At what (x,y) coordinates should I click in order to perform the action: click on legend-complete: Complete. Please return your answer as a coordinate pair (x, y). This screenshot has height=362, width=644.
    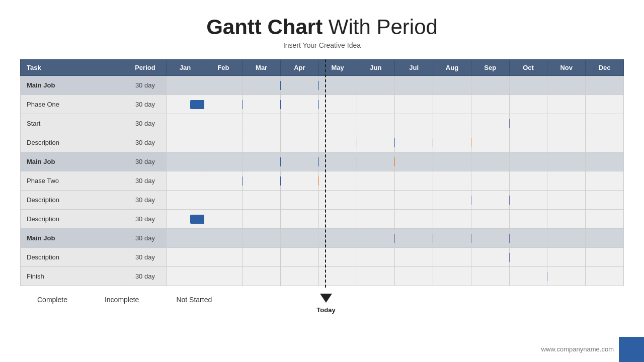
    Looking at the image, I should click on (44, 300).